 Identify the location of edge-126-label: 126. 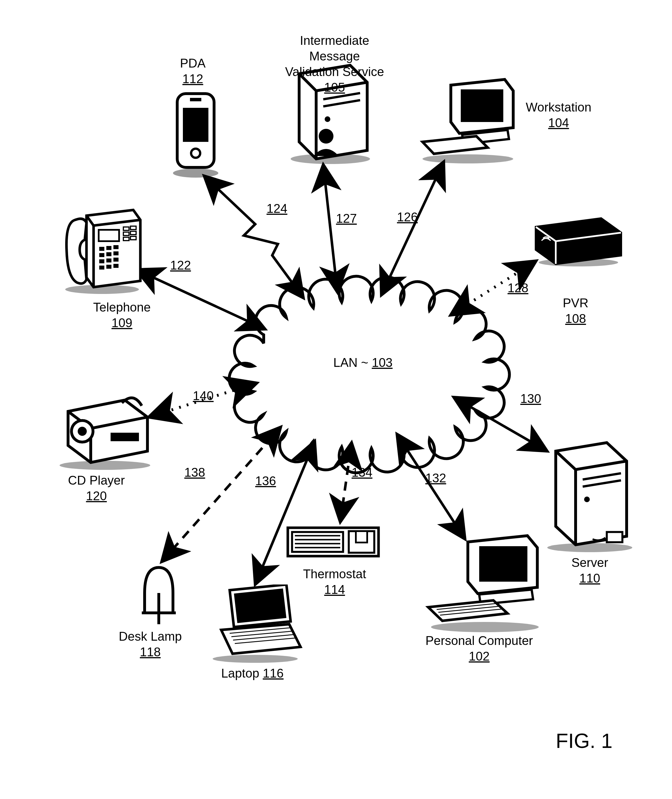
(407, 217).